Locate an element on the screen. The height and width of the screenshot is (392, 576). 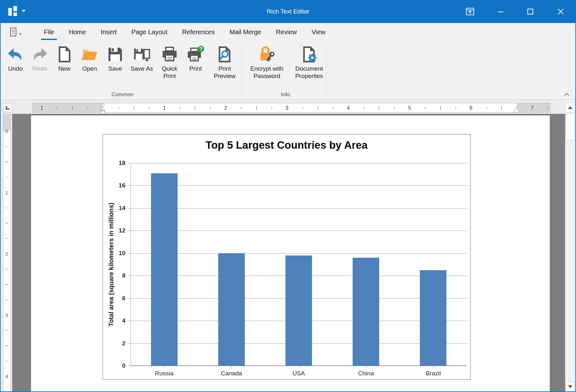
ruler-number: 2 is located at coordinates (226, 108).